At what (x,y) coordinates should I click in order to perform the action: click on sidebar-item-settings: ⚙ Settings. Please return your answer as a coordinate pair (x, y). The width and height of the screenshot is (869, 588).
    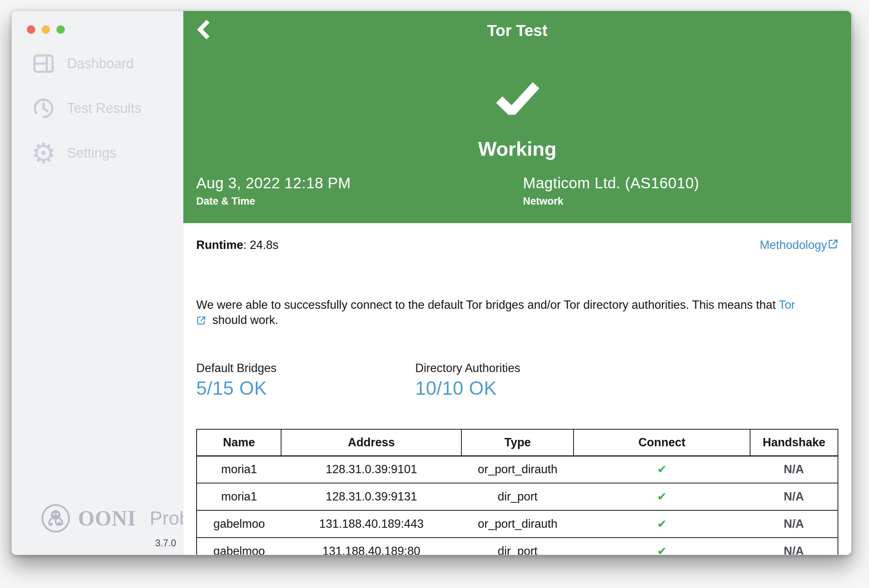
    Looking at the image, I should click on (97, 153).